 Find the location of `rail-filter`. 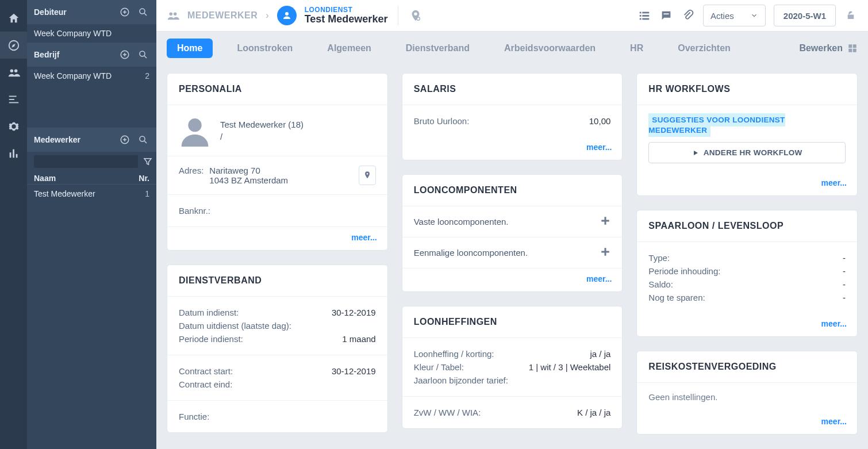

rail-filter is located at coordinates (14, 99).